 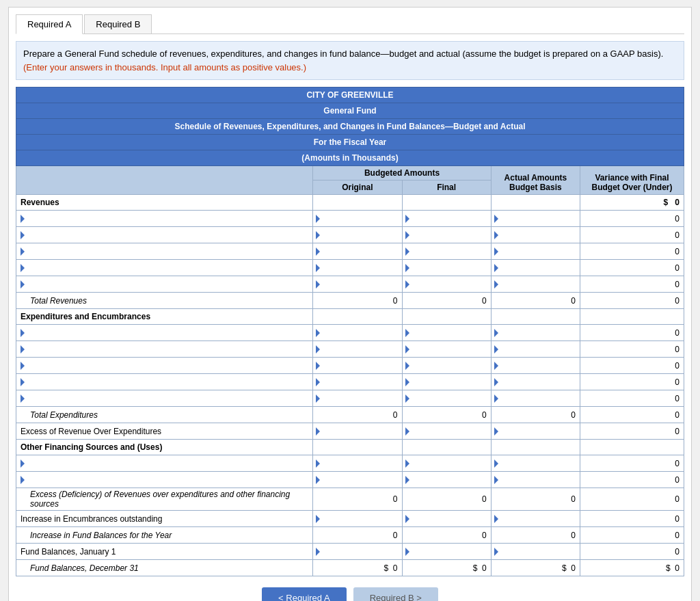 I want to click on instructions-box: Prepare a General Fund schedule of reven…, so click(x=350, y=60).